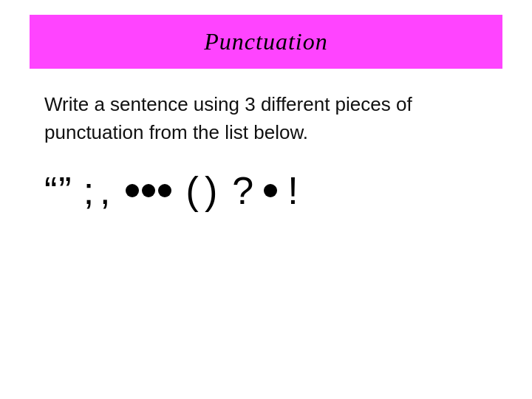 This screenshot has width=532, height=399. What do you see at coordinates (211, 191) in the screenshot?
I see `close-paren-symbol: )` at bounding box center [211, 191].